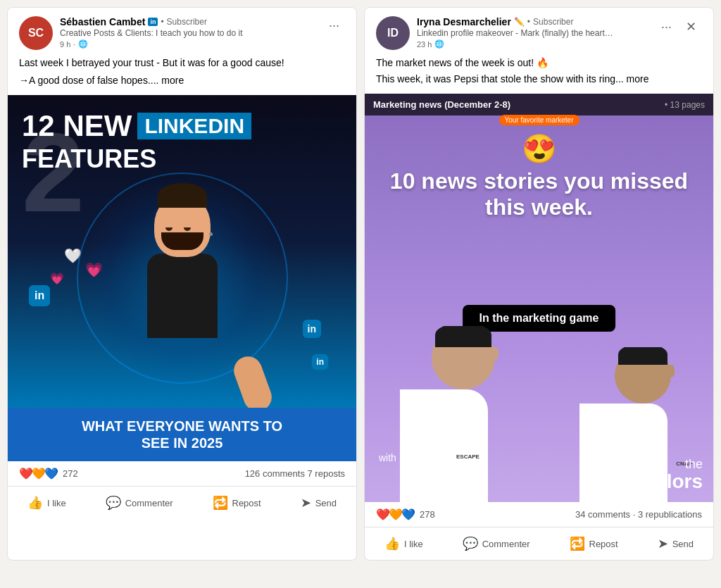  I want to click on right-like-icon: 👍, so click(392, 544).